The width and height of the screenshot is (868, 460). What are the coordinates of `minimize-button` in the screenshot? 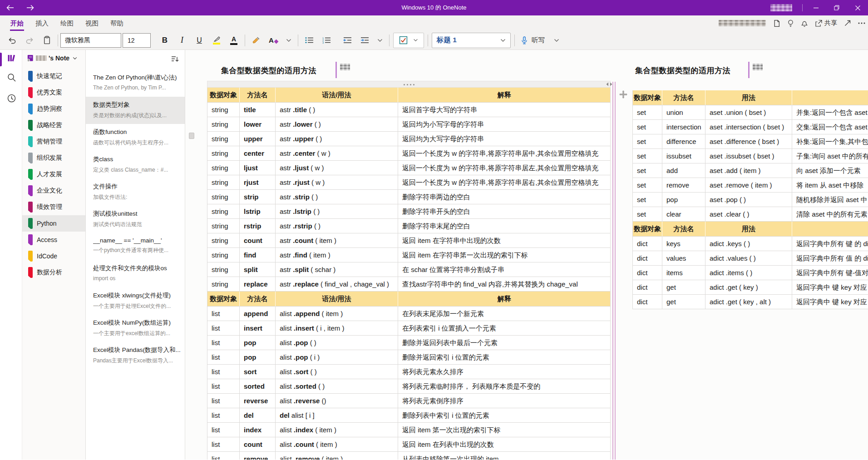 It's located at (816, 8).